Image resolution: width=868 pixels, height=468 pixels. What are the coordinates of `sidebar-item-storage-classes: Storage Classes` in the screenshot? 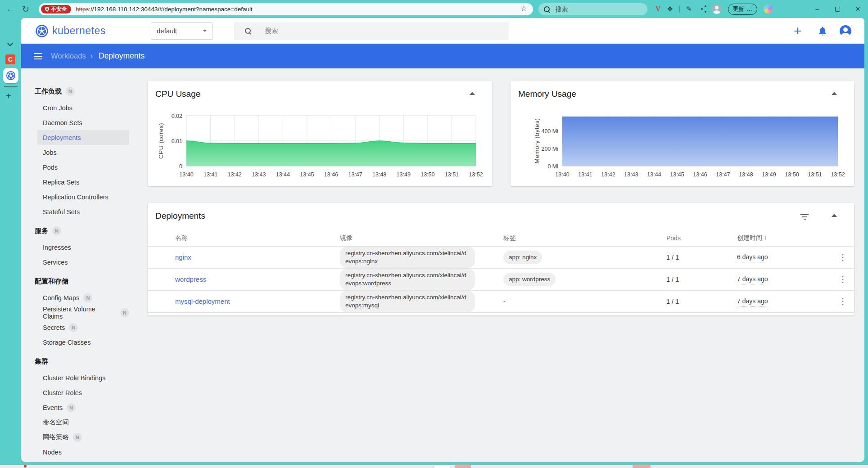 It's located at (83, 342).